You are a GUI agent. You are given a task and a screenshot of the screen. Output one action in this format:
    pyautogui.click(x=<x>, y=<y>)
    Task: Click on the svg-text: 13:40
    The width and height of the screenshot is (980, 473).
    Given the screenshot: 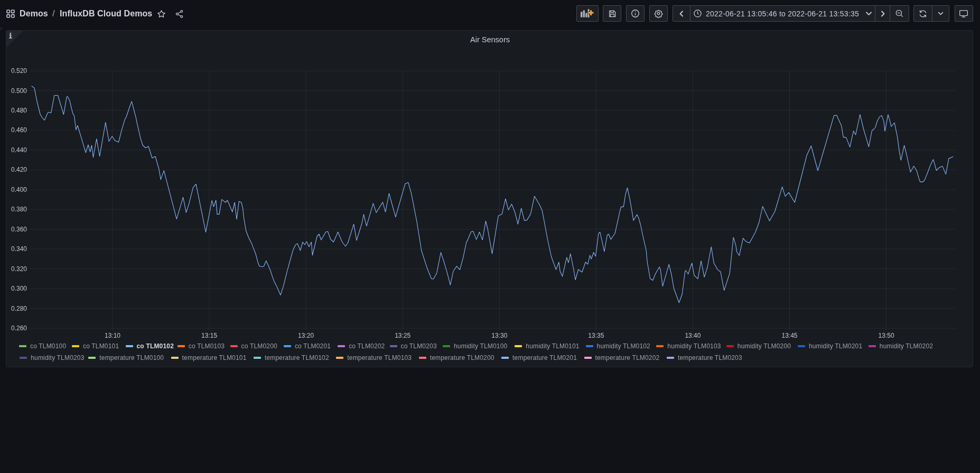 What is the action you would take?
    pyautogui.click(x=693, y=336)
    